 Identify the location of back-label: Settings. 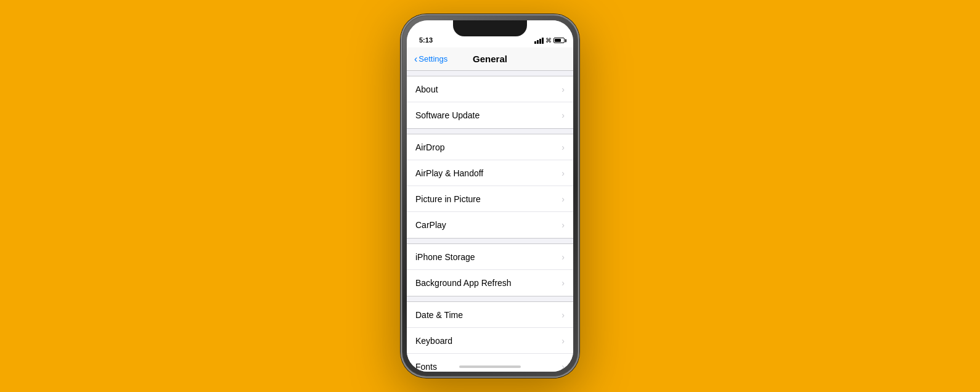
(433, 59).